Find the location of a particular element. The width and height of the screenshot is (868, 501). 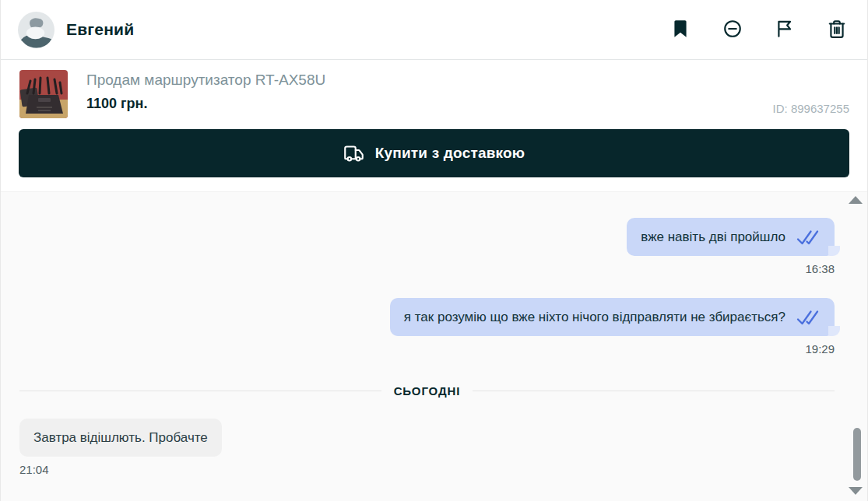

scrollbar-thumb is located at coordinates (857, 454).